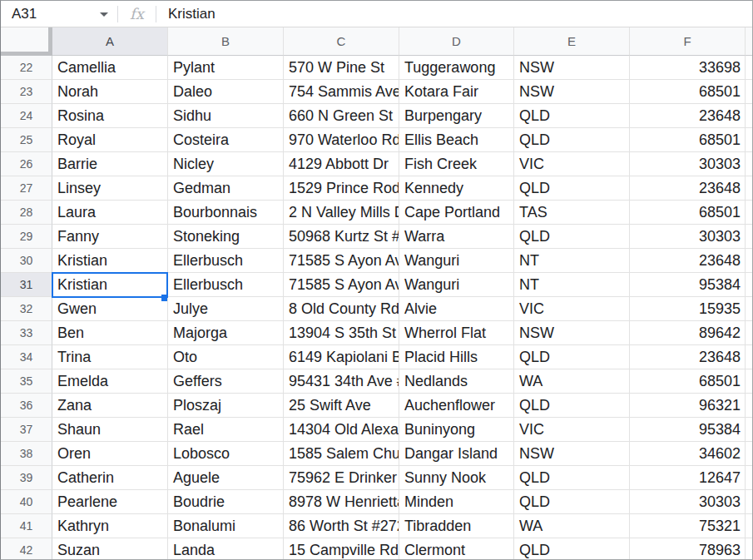 This screenshot has height=560, width=753. What do you see at coordinates (687, 333) in the screenshot?
I see `cell: 89642` at bounding box center [687, 333].